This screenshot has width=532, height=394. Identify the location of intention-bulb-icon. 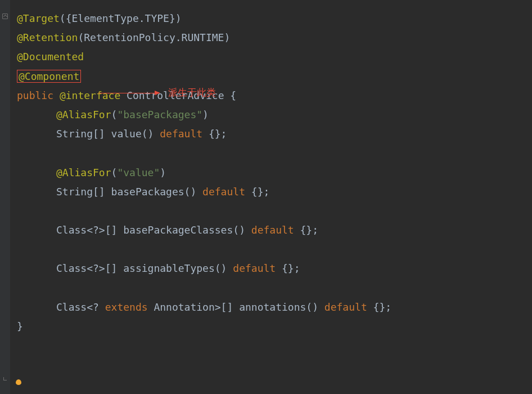
(19, 382).